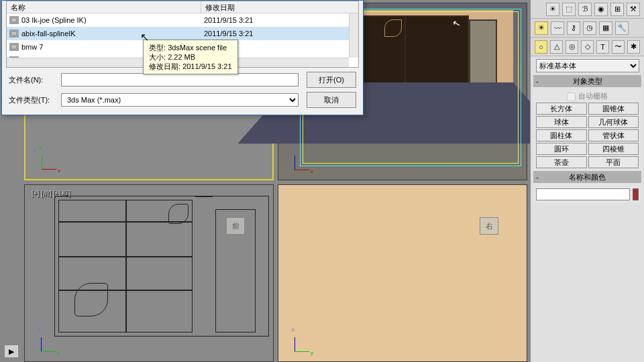 The image size is (644, 362). I want to click on utilities-tab: 🔧, so click(622, 28).